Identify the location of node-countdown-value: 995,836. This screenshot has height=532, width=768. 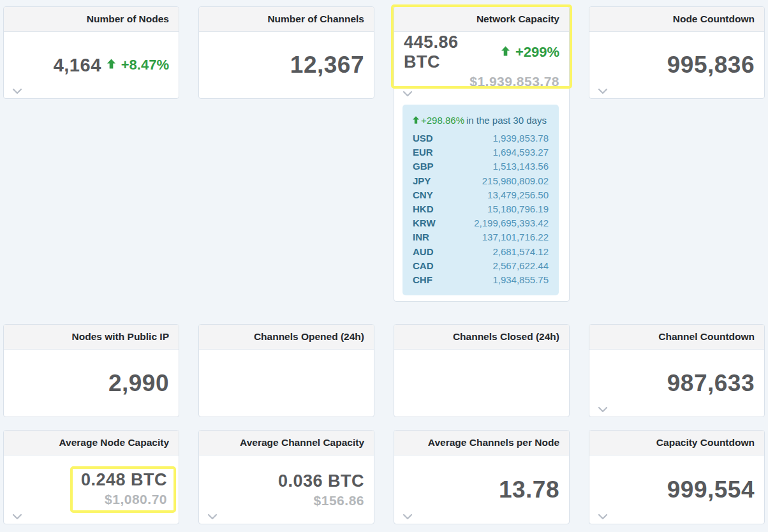
(711, 65).